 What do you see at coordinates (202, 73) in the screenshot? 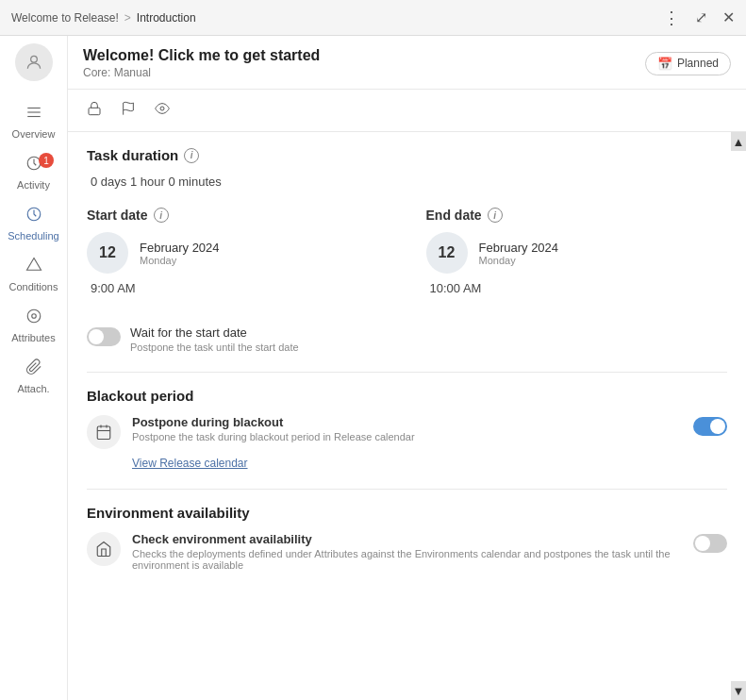
I see `header-subtitle: Core: Manual` at bounding box center [202, 73].